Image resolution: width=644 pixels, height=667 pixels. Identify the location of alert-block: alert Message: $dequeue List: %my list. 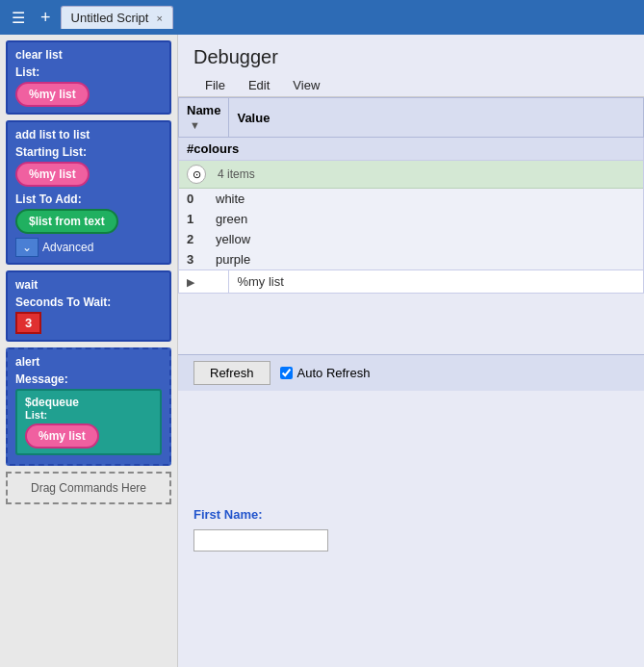
(89, 406).